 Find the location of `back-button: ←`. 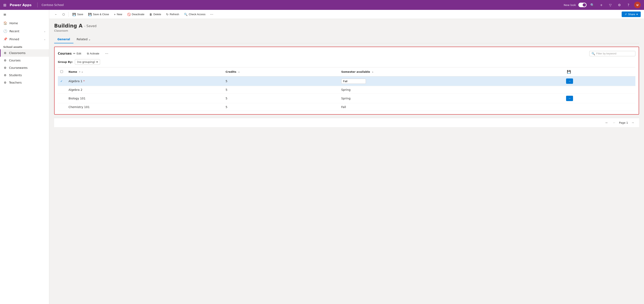

back-button: ← is located at coordinates (56, 15).